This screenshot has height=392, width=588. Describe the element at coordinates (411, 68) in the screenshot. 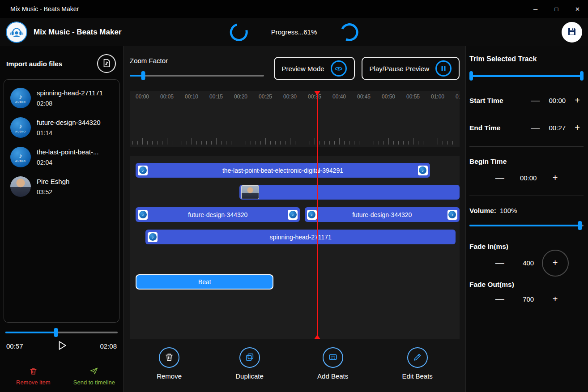

I see `play-pause-preview-button: Play/Pause Preview` at that location.